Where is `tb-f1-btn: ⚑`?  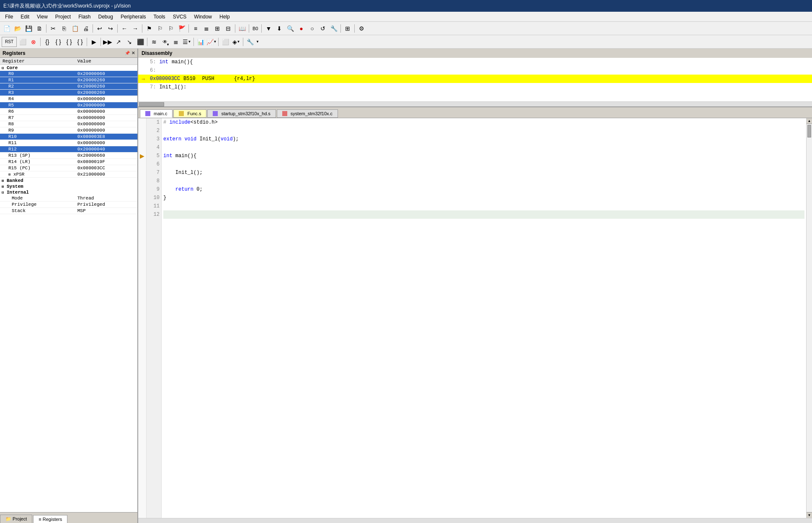
tb-f1-btn: ⚑ is located at coordinates (149, 28).